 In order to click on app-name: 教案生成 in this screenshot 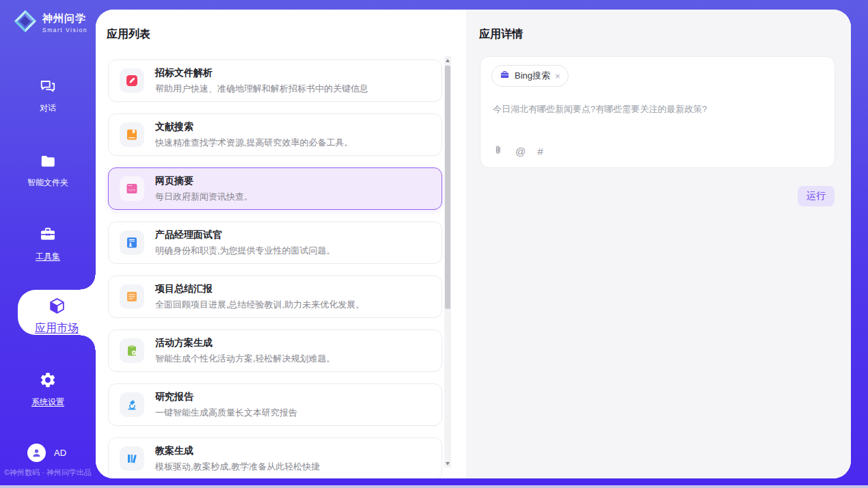, I will do `click(238, 451)`.